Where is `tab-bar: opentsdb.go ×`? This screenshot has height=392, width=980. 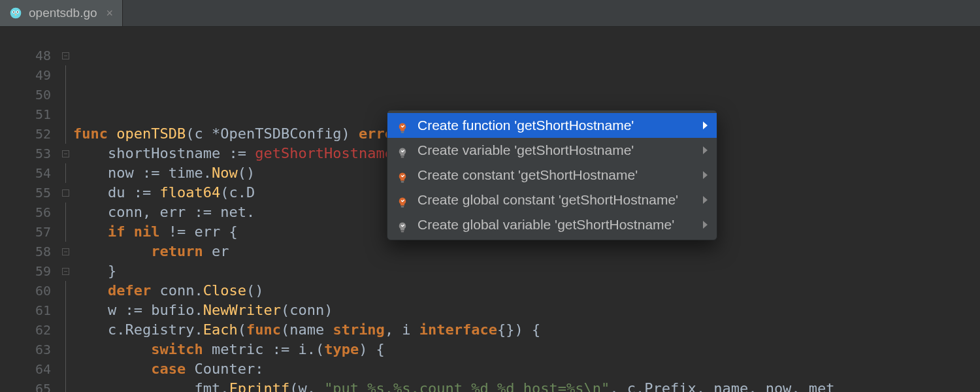 tab-bar: opentsdb.go × is located at coordinates (490, 13).